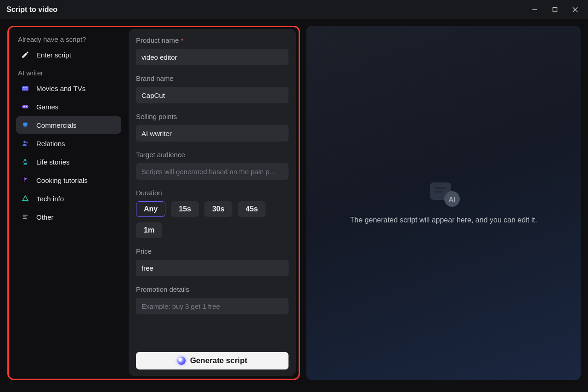  Describe the element at coordinates (212, 95) in the screenshot. I see `brand-name-input` at that location.